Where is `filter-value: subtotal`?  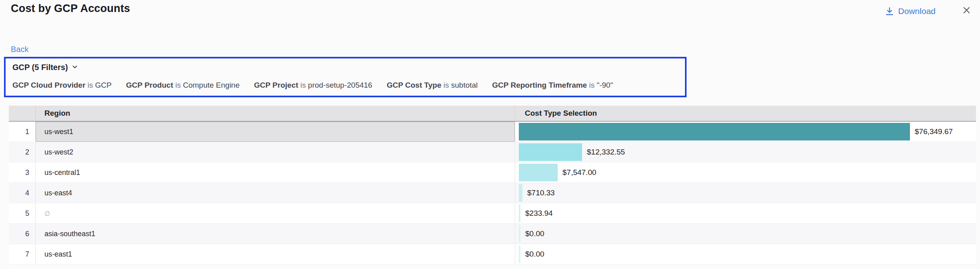
filter-value: subtotal is located at coordinates (464, 85).